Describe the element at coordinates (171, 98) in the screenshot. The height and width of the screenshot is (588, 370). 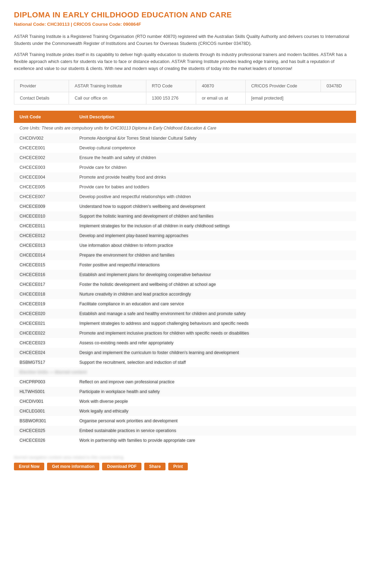
I see `contact-phone: 1300 153 276` at that location.